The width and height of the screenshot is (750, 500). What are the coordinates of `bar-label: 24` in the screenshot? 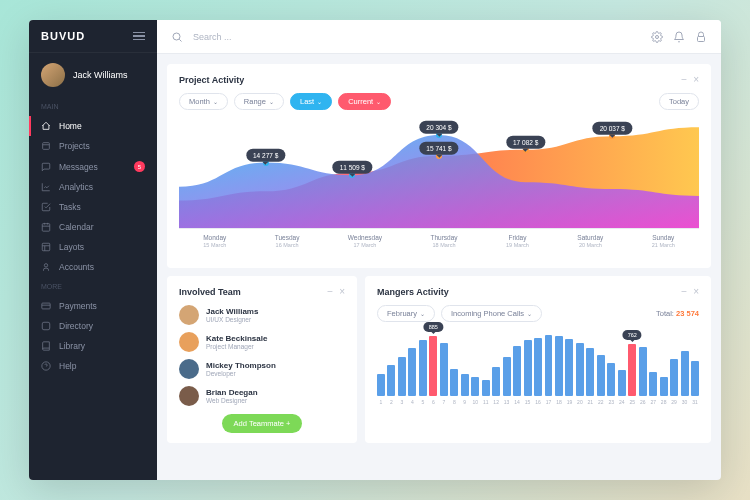 It's located at (622, 402).